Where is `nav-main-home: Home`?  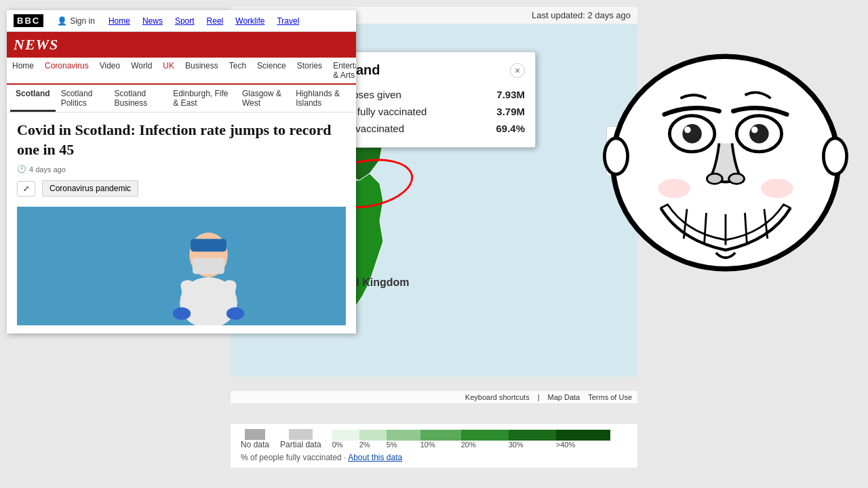 nav-main-home: Home is located at coordinates (23, 70).